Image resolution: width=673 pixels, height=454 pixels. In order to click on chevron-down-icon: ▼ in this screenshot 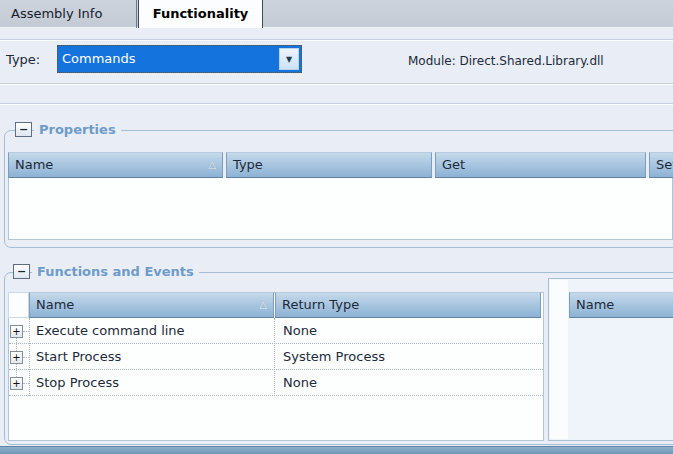, I will do `click(289, 60)`.